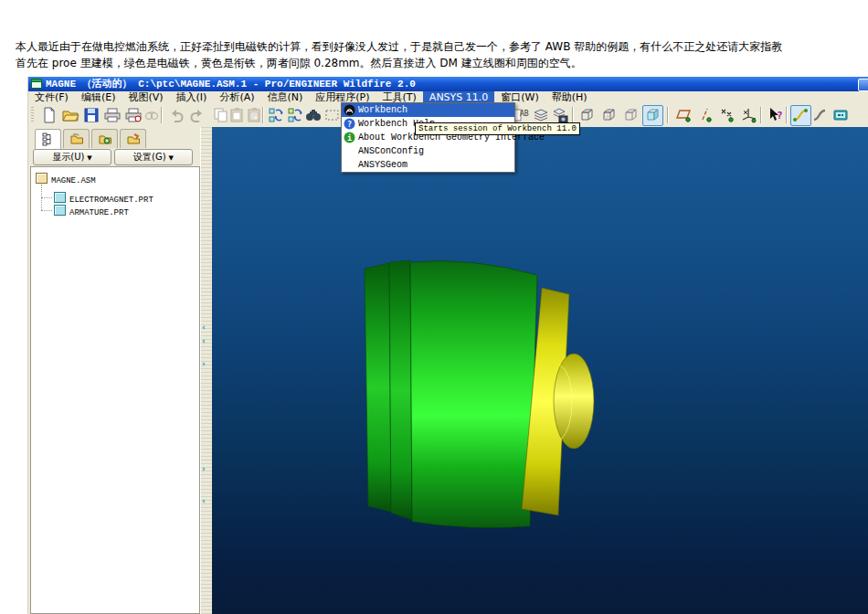  Describe the element at coordinates (776, 115) in the screenshot. I see `context-help-icon: ?` at that location.